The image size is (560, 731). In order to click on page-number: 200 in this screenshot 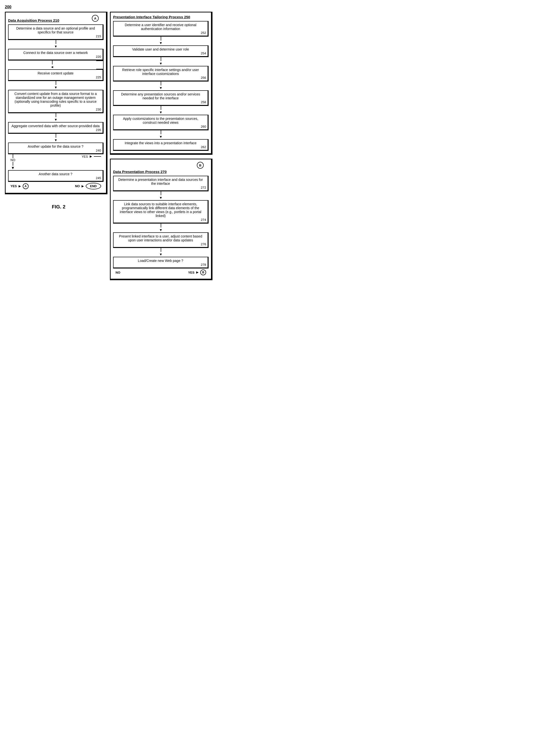, I will do `click(110, 7)`.